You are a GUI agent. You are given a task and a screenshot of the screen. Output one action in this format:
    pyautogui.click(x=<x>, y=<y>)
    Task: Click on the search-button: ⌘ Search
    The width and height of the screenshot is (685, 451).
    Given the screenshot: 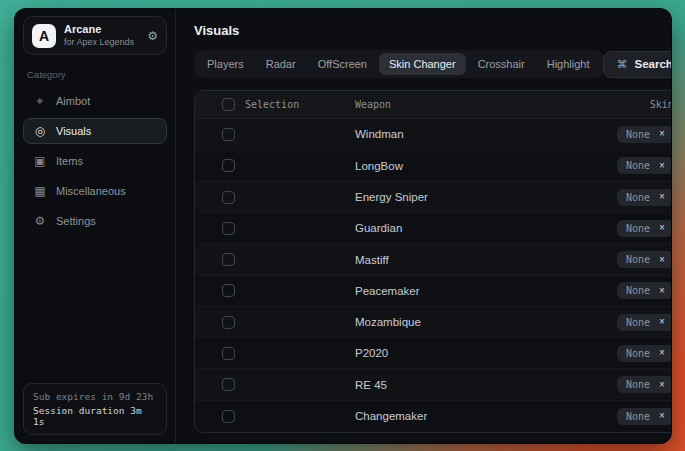 What is the action you would take?
    pyautogui.click(x=638, y=64)
    